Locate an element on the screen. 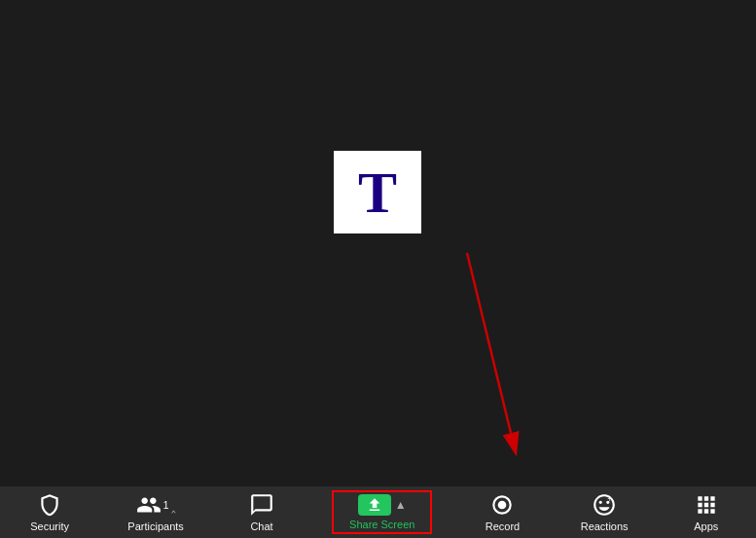 The height and width of the screenshot is (538, 756). share-screen-chevron-icon: ▲ is located at coordinates (401, 505).